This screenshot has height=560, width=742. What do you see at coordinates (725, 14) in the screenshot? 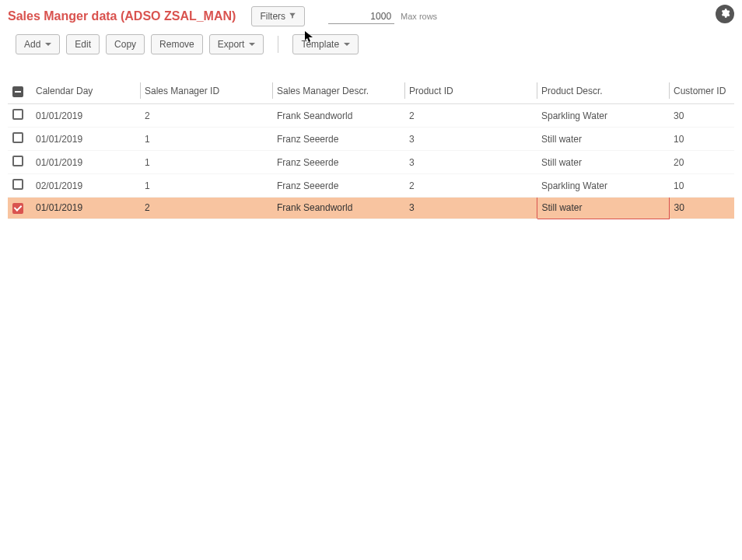
I see `settings-button` at bounding box center [725, 14].